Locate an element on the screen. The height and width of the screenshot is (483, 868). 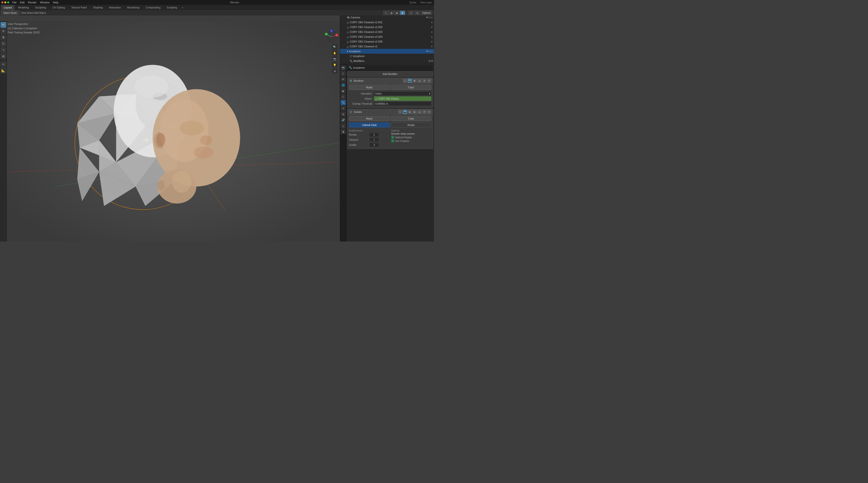
rendered-btn: ● is located at coordinates (403, 13).